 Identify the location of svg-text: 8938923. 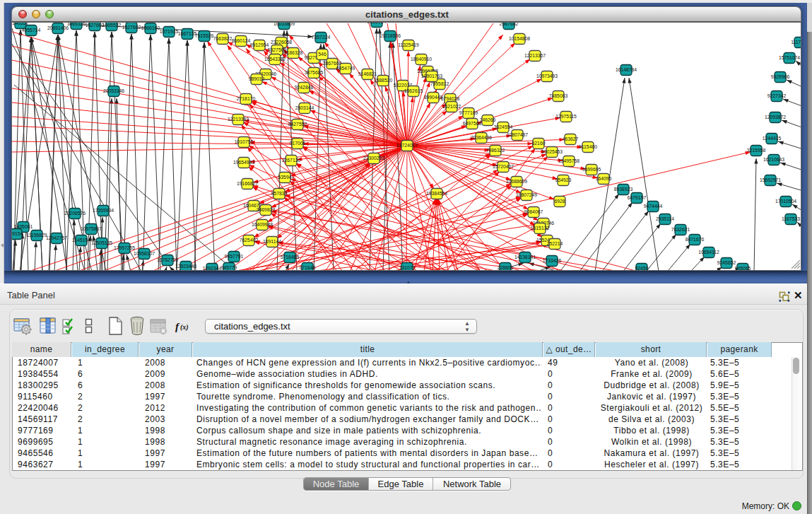
(623, 189).